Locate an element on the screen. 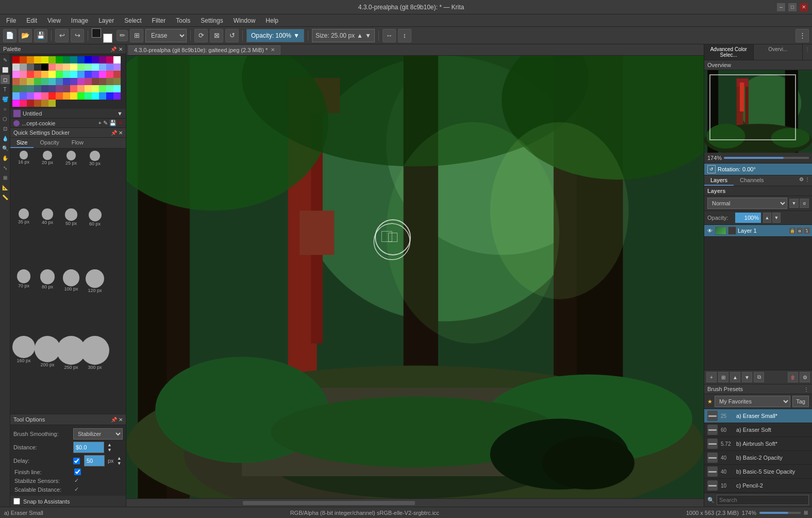  menu-help: Help is located at coordinates (272, 21).